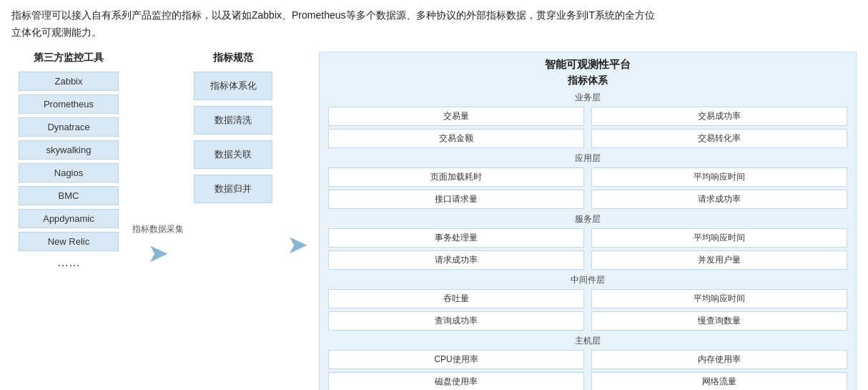 This screenshot has width=868, height=390. I want to click on layer-grid-host: CPU使用率 内存使用率 磁盘使用率 网络流量, so click(588, 370).